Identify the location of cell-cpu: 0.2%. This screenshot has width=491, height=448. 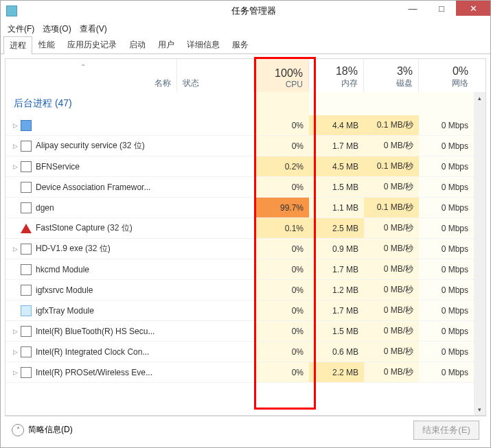
(282, 167).